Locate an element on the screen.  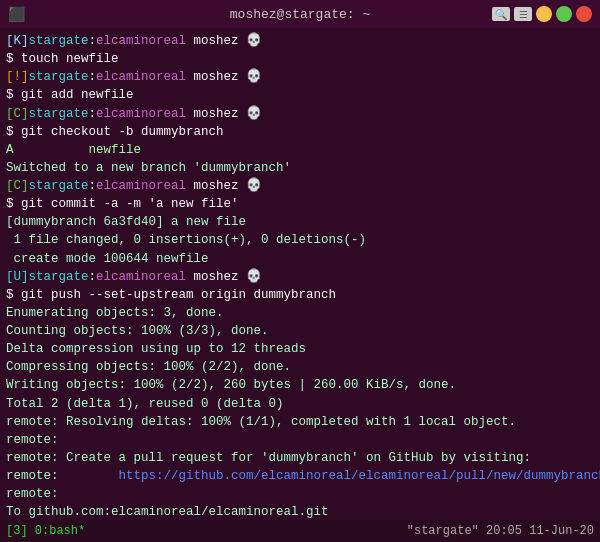
terminal-line: Enumerating objects: 3, done. is located at coordinates (300, 313).